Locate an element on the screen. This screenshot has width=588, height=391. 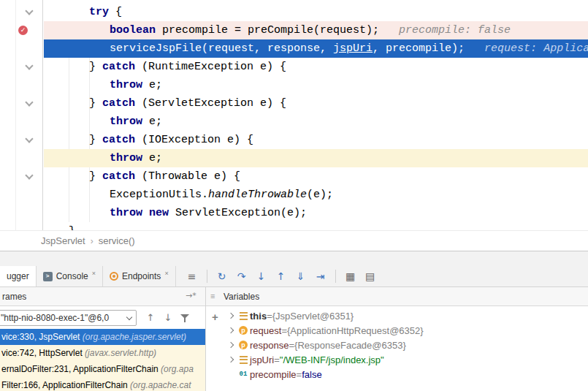
variable-row: this = {JspServlet@6351} is located at coordinates (406, 316).